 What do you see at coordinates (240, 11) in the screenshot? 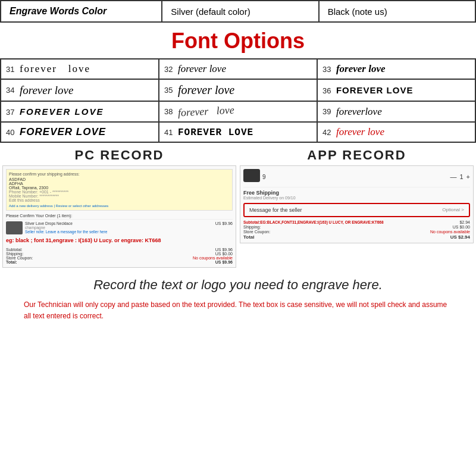
I see `color-silver: Silver (default color)` at bounding box center [240, 11].